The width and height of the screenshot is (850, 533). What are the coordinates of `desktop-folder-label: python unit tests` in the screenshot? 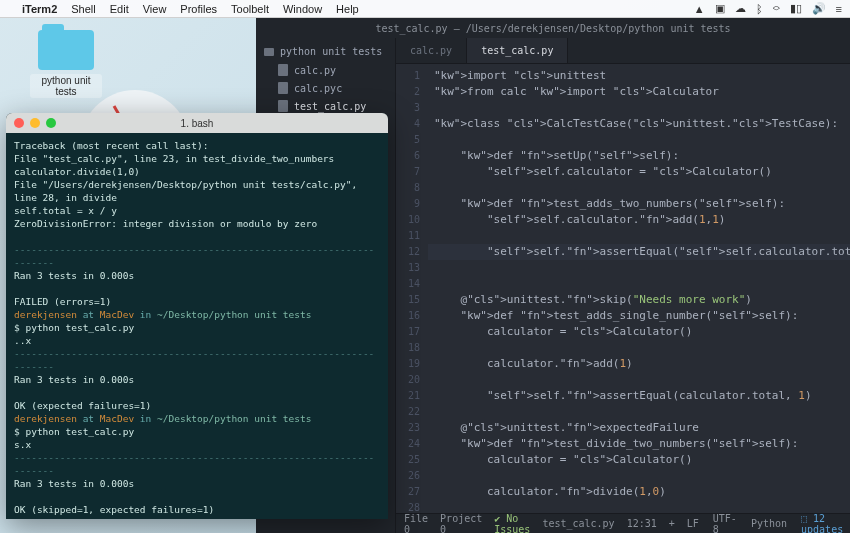 It's located at (66, 86).